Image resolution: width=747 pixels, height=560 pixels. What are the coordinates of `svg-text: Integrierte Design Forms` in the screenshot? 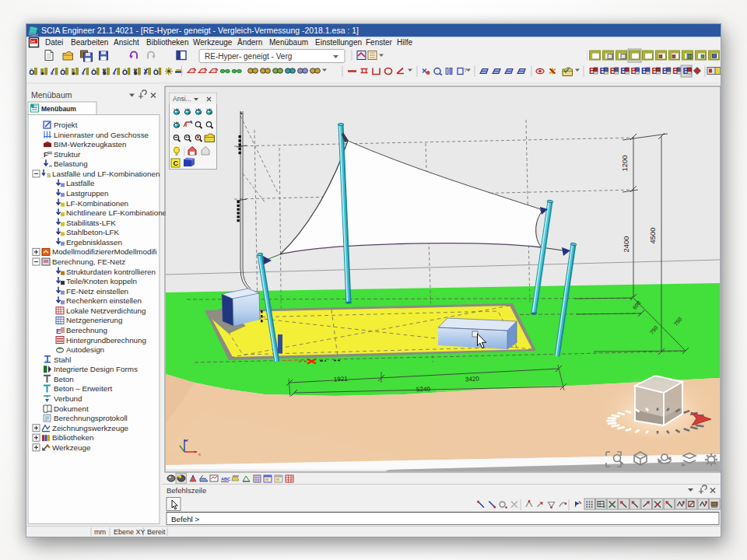 It's located at (96, 369).